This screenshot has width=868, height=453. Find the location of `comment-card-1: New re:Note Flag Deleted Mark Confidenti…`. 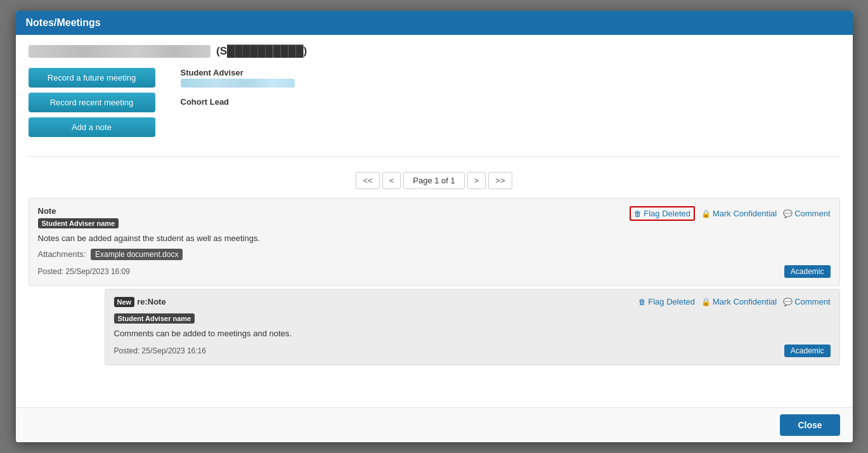

comment-card-1: New re:Note Flag Deleted Mark Confidenti… is located at coordinates (472, 327).